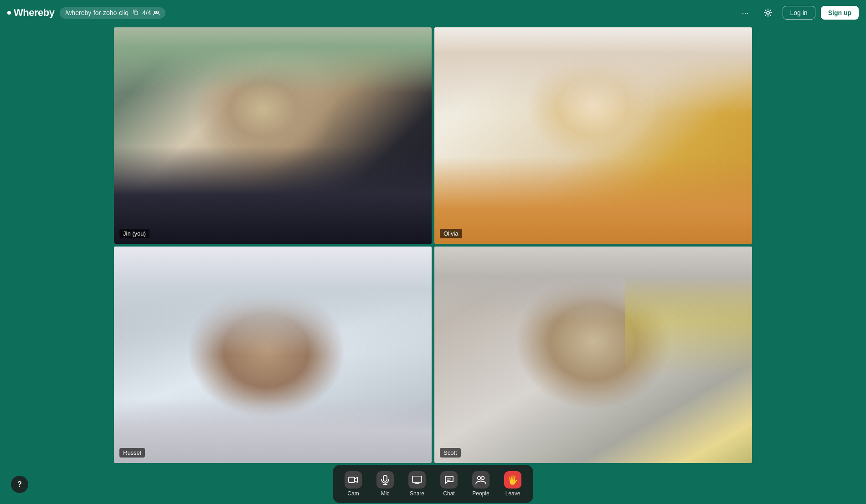  Describe the element at coordinates (113, 13) in the screenshot. I see `room-pill: /whereby-for-zoho-cliq 4/4` at that location.